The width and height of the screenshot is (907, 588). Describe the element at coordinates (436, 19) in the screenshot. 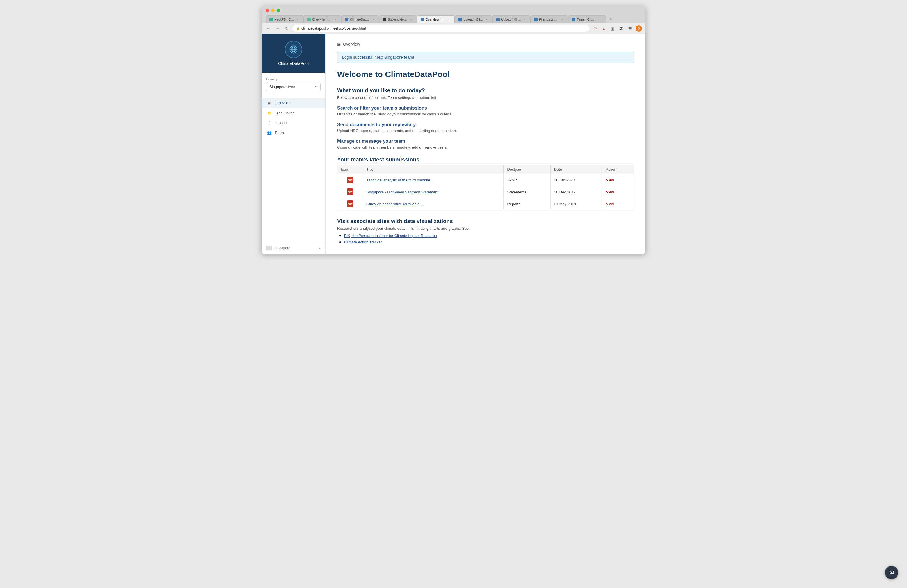

I see `browser-tab-4: Overview | Cli... ×` at that location.